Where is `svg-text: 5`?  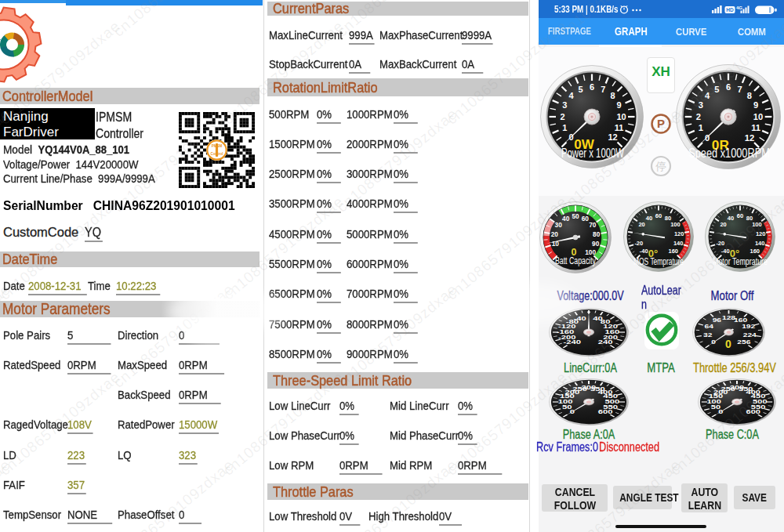
svg-text: 5 is located at coordinates (581, 89).